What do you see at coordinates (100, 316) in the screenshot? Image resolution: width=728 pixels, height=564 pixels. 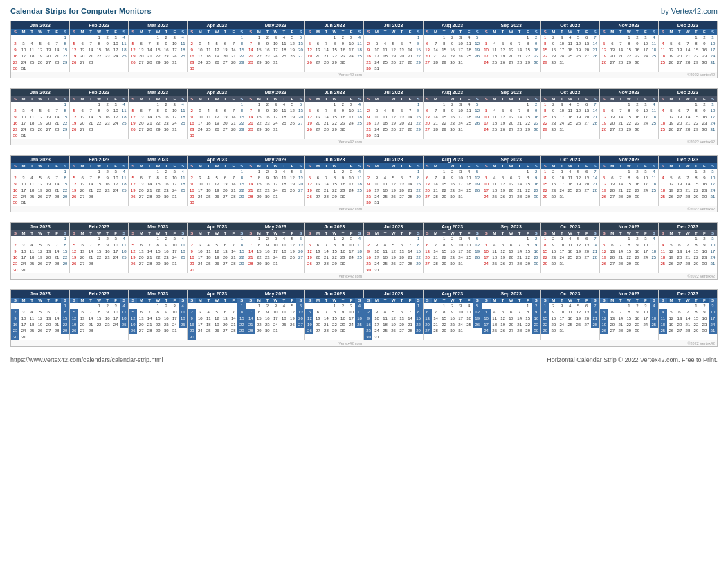 I see `month-block-5-2: Feb 2023SMTWTFS1234567891011121314151617…` at bounding box center [100, 316].